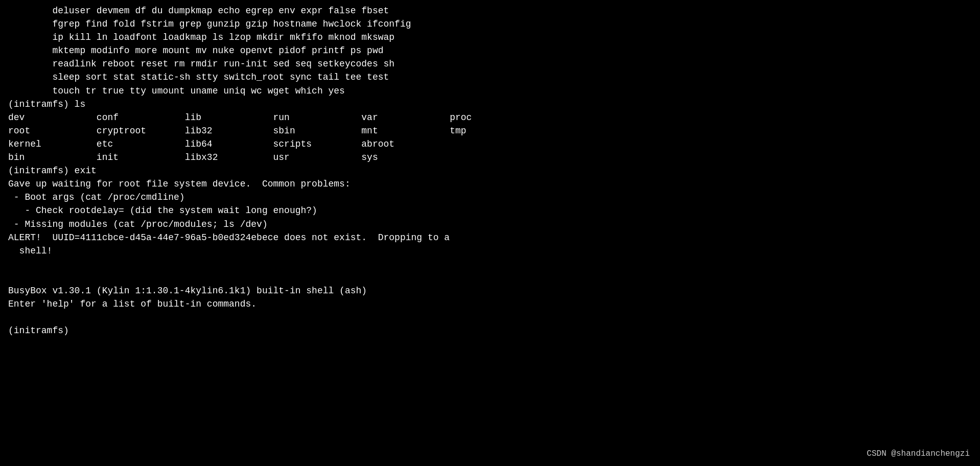  Describe the element at coordinates (490, 331) in the screenshot. I see `terminal-line: (initramfs)` at that location.